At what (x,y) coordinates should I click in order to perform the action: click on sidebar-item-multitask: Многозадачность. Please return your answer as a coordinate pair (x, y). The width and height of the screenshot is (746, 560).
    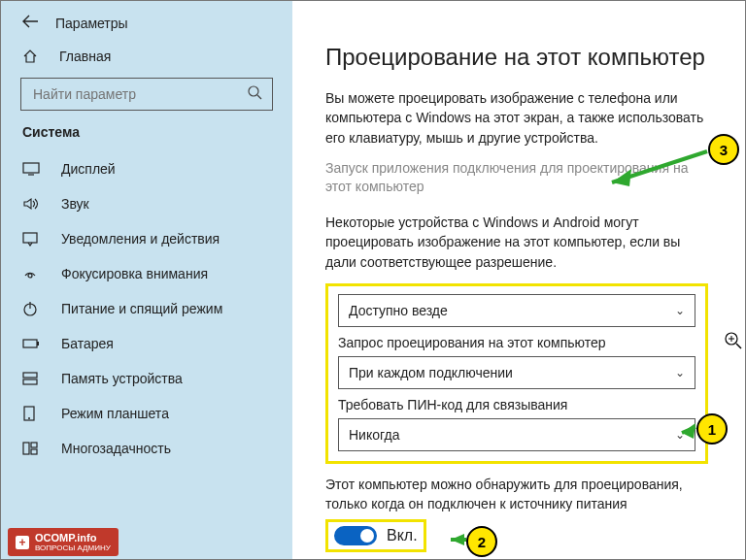
    Looking at the image, I should click on (147, 448).